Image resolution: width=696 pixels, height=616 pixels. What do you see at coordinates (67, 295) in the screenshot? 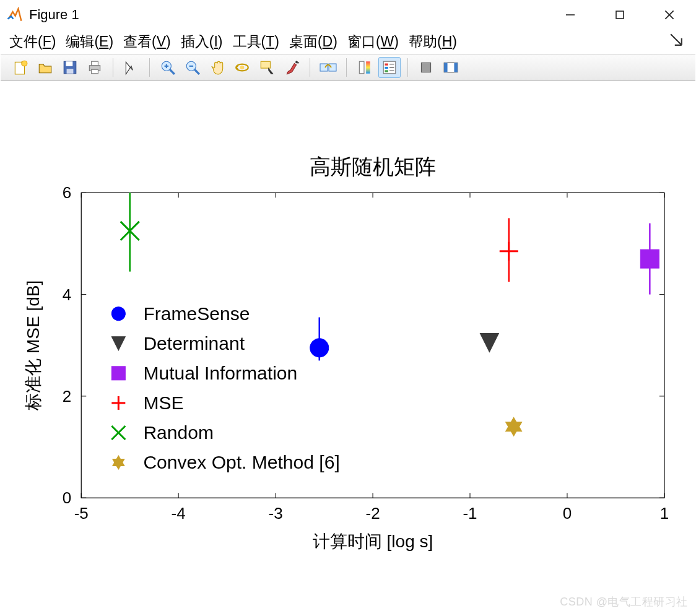
I see `svg-text: 4` at bounding box center [67, 295].